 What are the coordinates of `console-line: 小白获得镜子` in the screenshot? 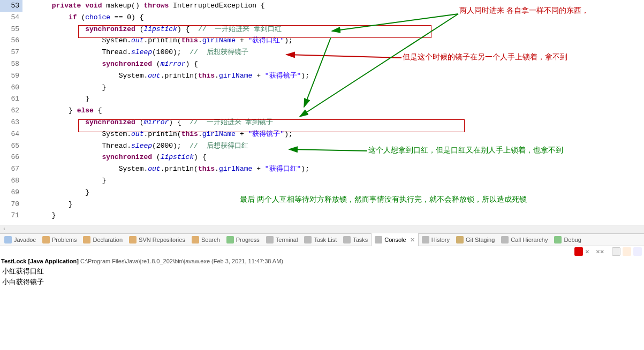 It's located at (322, 283).